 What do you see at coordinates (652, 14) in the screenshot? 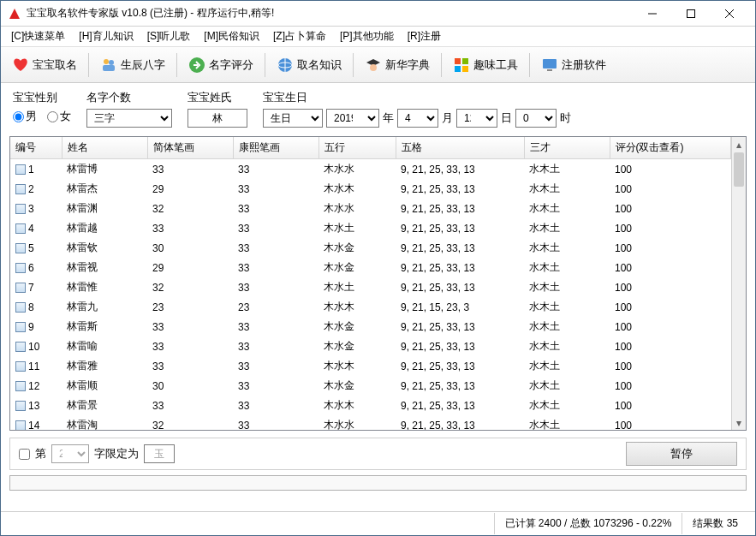
I see `minimize-icon` at bounding box center [652, 14].